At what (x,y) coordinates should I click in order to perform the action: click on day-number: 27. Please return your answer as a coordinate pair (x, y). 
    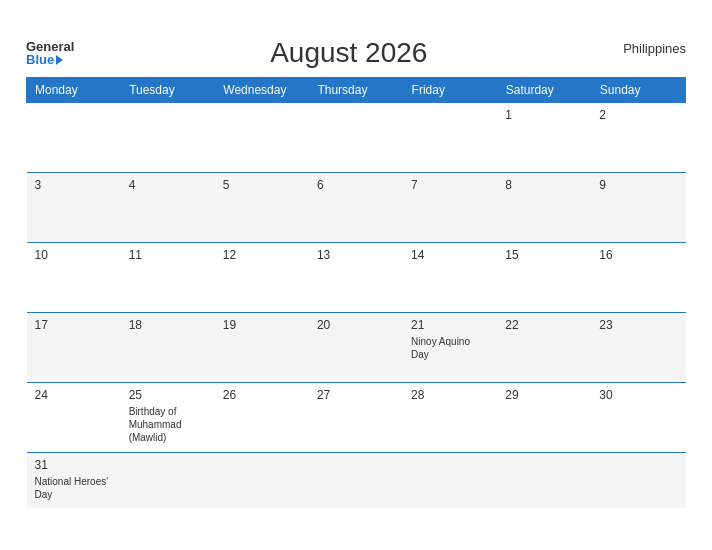
    Looking at the image, I should click on (356, 395).